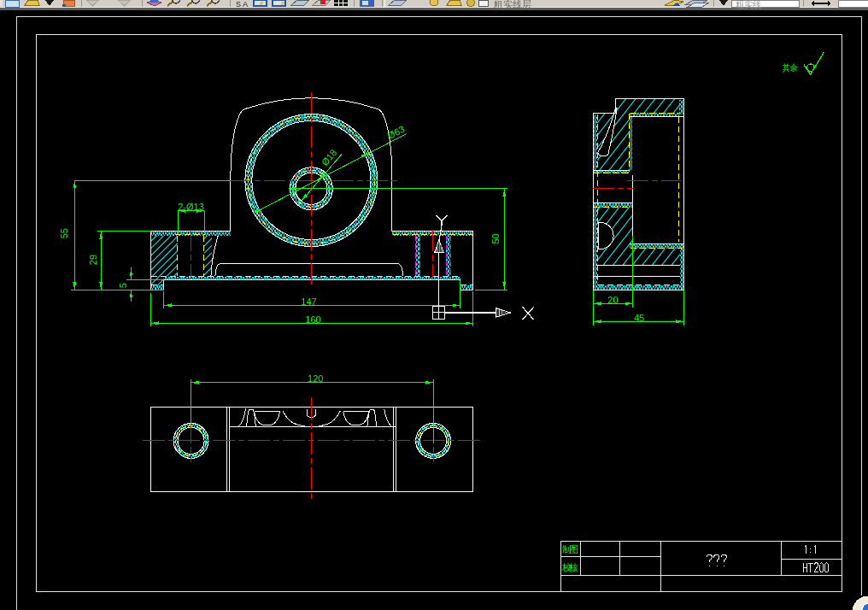 Image resolution: width=868 pixels, height=610 pixels. Describe the element at coordinates (242, 4) in the screenshot. I see `svg-text: S A` at that location.